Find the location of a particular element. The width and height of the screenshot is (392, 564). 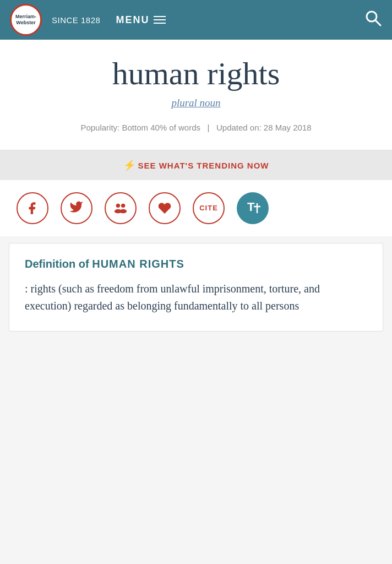

facebook-button is located at coordinates (32, 208).